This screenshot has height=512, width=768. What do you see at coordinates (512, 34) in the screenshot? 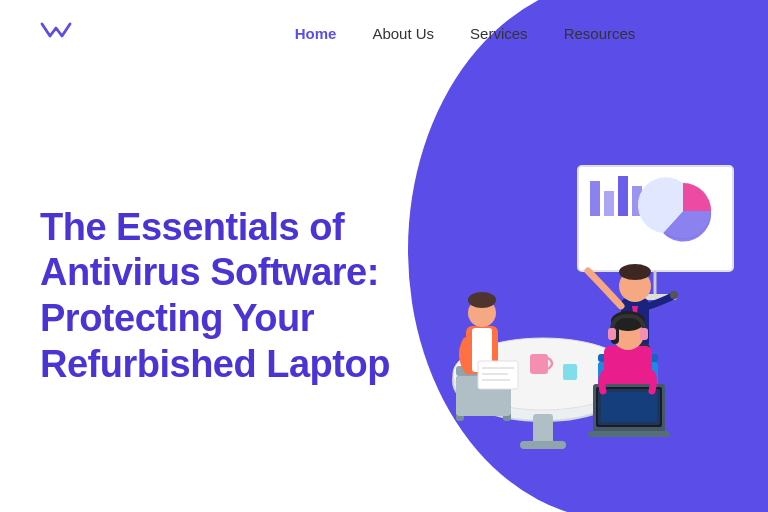
I see `main-nav: Home About Us Services Resources Sign Up` at bounding box center [512, 34].